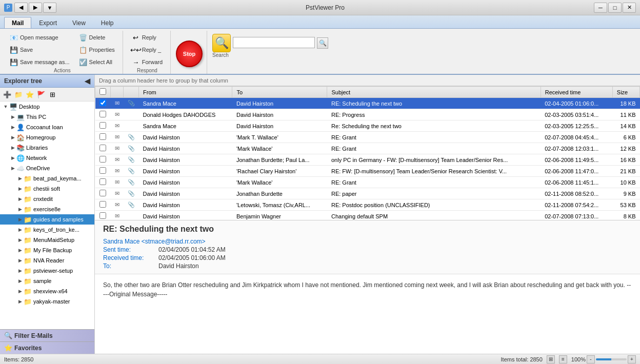 The width and height of the screenshot is (640, 364). Describe the element at coordinates (368, 104) in the screenshot. I see `table-row: ✉ 📎 Sandra Mace David Hairston RE: Sched…` at that location.